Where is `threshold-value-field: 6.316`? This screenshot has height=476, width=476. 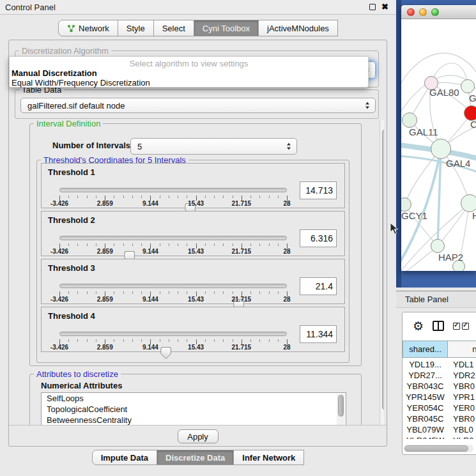
threshold-value-field: 6.316 is located at coordinates (318, 238).